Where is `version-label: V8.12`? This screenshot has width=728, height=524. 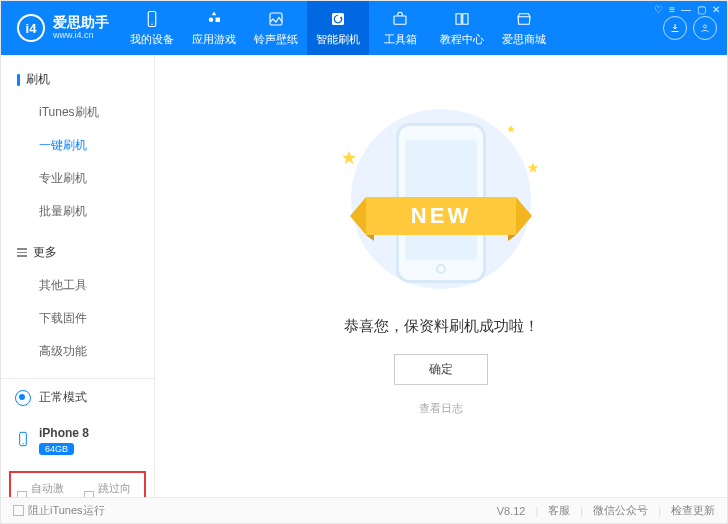
version-label: V8.12 is located at coordinates (512, 511).